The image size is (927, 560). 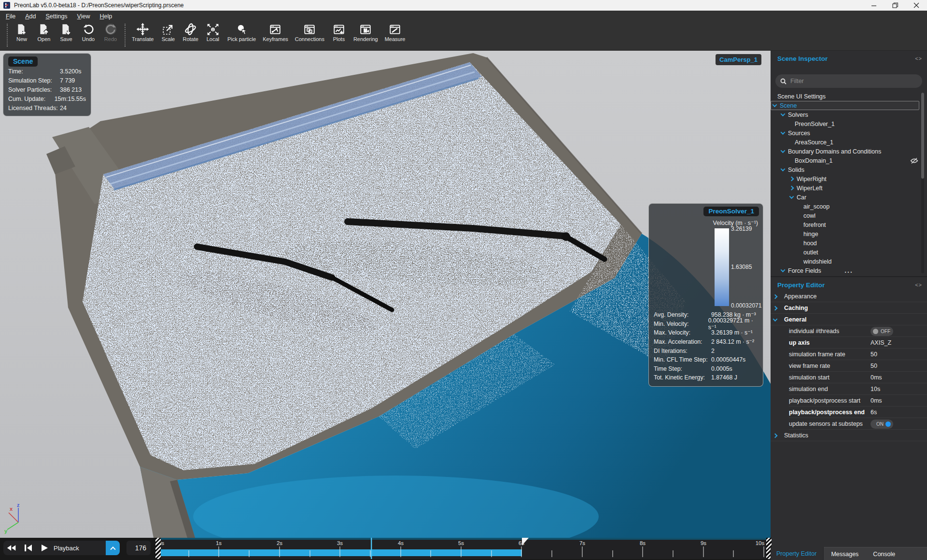 I want to click on timeline: 0s 1s 2s 3s 4s 5s 6s 7s 8s 9s 10s, so click(x=464, y=549).